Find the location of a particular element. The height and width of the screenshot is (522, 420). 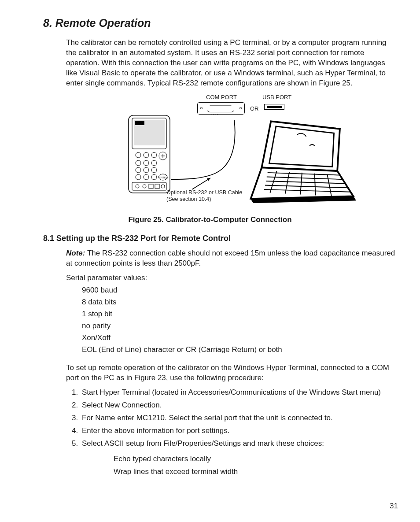

page-number: 31 is located at coordinates (394, 507).